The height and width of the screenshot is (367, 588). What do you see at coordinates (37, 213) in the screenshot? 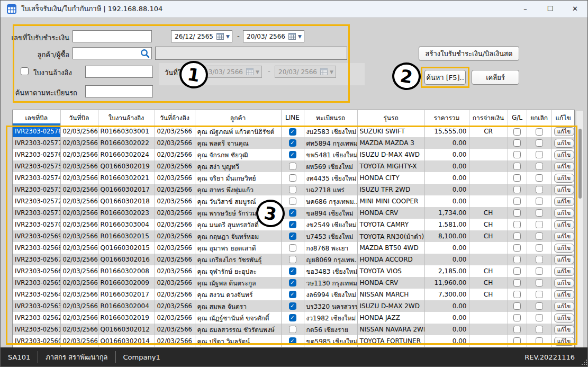
I see `bill-no-cell: IVR2303-02571` at bounding box center [37, 213].